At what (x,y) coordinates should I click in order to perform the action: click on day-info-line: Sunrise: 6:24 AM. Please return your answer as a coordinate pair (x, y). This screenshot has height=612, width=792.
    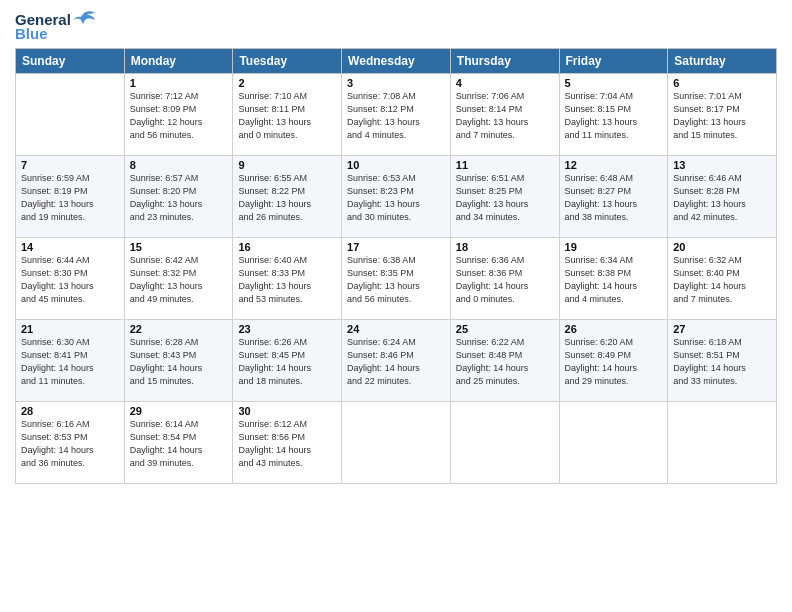
    Looking at the image, I should click on (396, 342).